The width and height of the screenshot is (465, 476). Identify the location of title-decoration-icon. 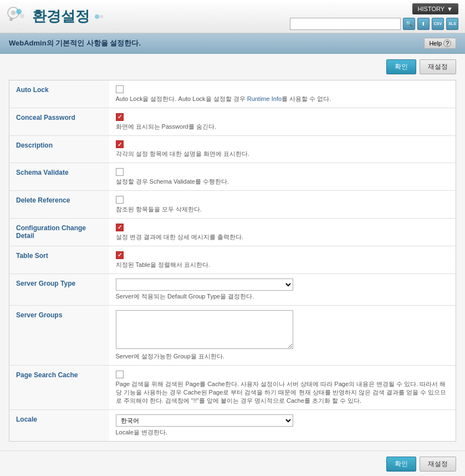
(99, 17).